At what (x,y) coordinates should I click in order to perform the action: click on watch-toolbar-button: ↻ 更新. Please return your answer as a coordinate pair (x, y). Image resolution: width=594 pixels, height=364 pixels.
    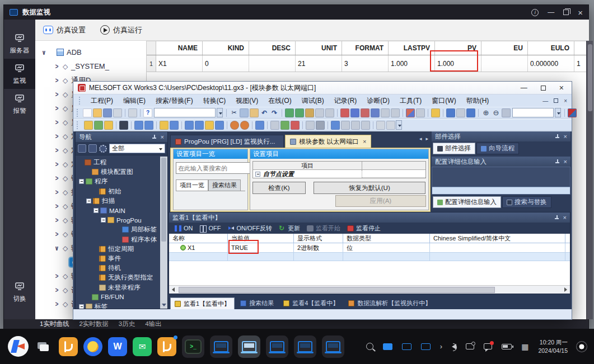
    Looking at the image, I should click on (289, 228).